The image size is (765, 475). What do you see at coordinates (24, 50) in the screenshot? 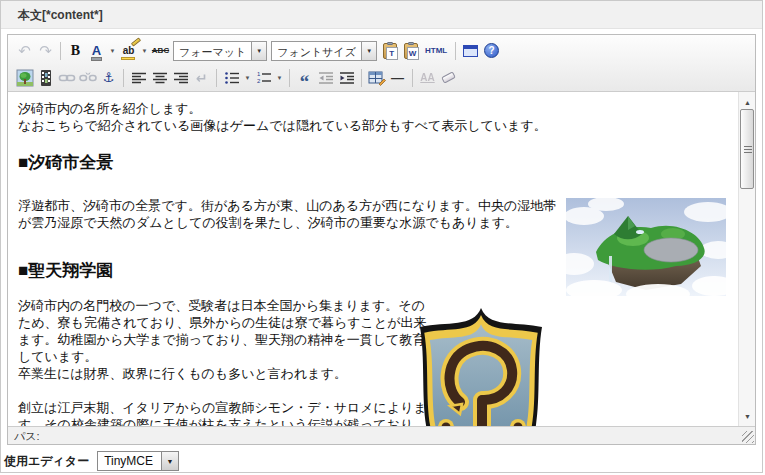
I see `undo-icon: ↶` at bounding box center [24, 50].